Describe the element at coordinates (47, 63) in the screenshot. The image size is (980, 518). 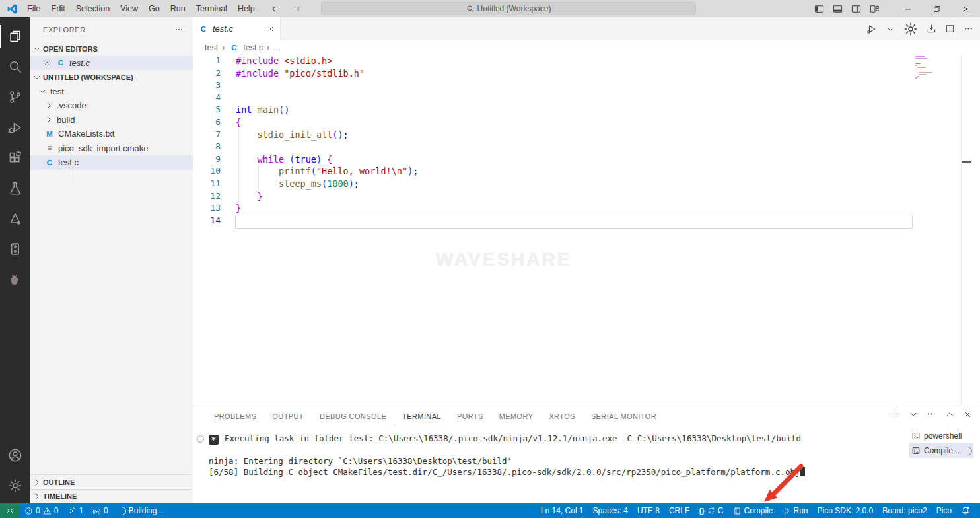
I see `close-editor-icon` at that location.